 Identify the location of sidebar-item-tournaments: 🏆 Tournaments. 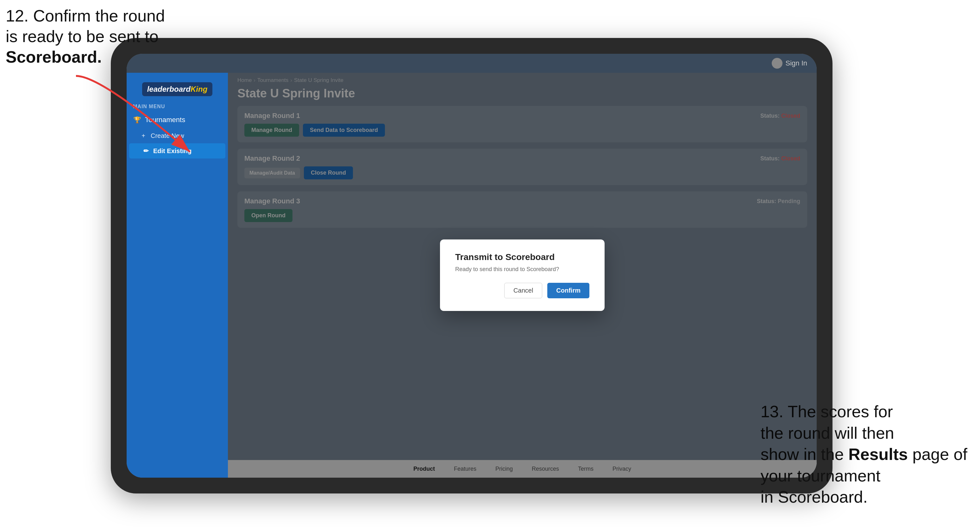
(177, 120).